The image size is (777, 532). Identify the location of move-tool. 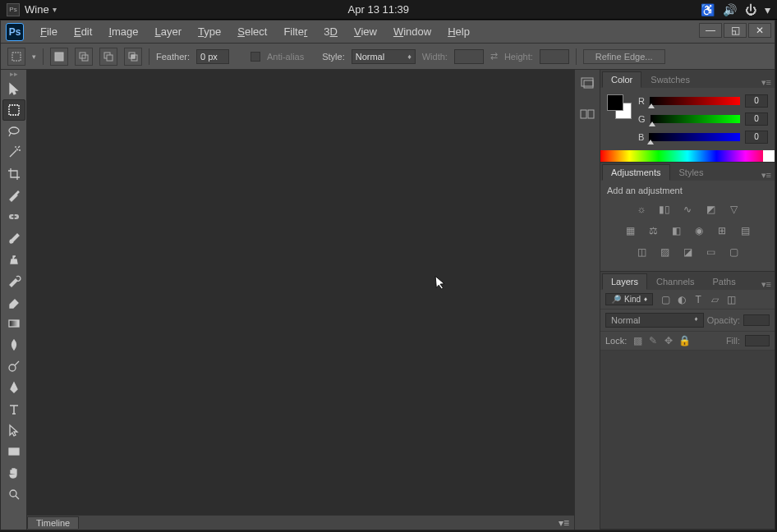
(14, 89).